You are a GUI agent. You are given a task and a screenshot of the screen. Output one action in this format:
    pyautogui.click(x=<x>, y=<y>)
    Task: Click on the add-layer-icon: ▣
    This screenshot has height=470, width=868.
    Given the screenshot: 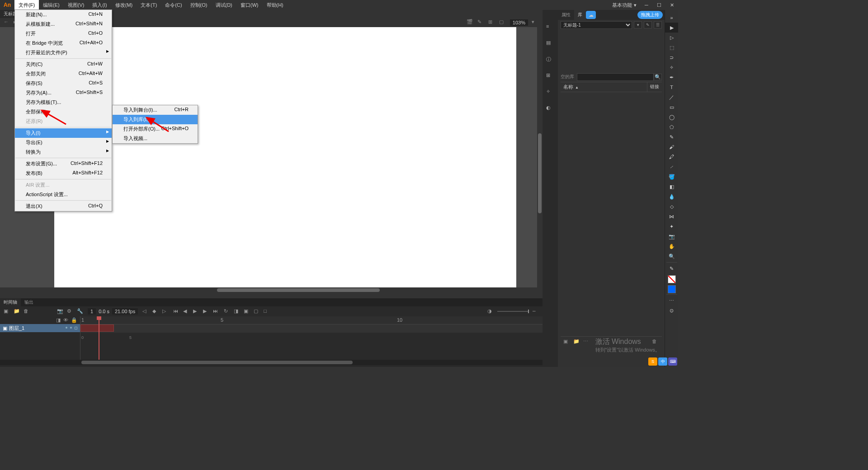 What is the action you would take?
    pyautogui.click(x=7, y=311)
    